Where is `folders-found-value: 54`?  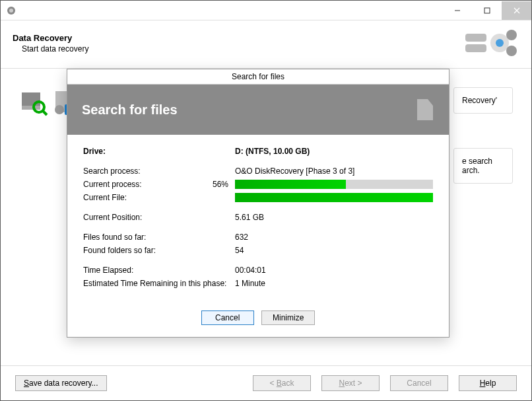 folders-found-value: 54 is located at coordinates (334, 250).